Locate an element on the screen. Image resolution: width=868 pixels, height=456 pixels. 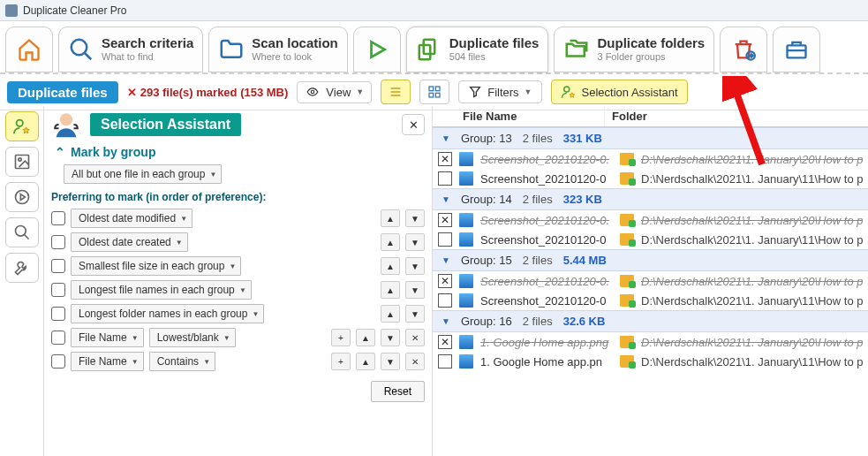
reset-button: Reset is located at coordinates (397, 391).